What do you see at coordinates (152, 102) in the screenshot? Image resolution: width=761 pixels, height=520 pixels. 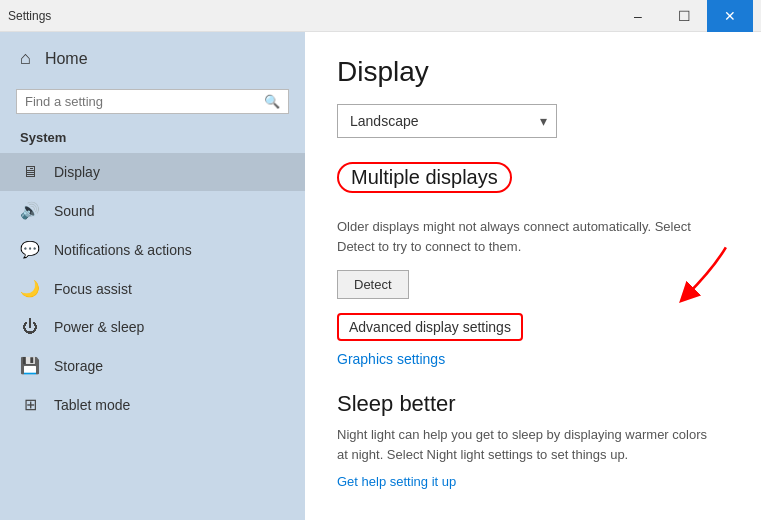 I see `search-box: 🔍` at bounding box center [152, 102].